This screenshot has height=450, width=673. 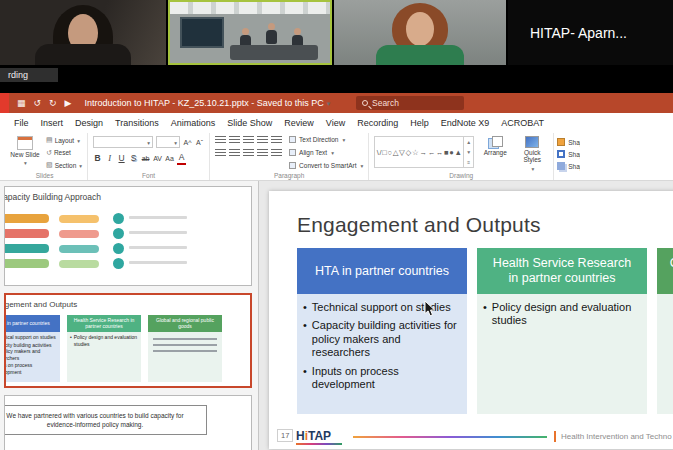 I want to click on slide-thumbnail-1: Capacity Building Approach, so click(x=128, y=236).